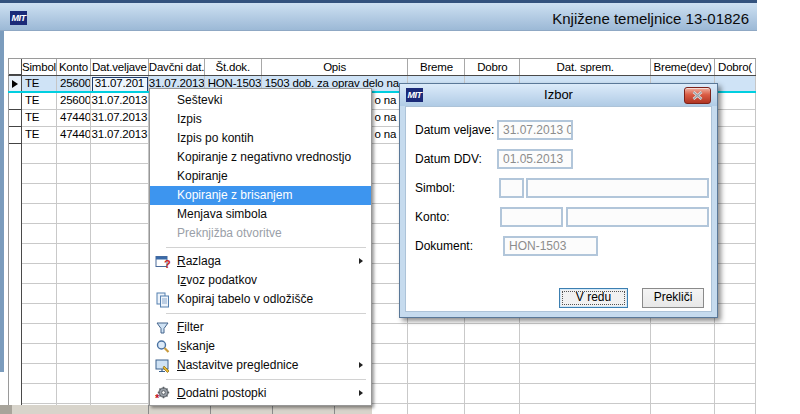 The width and height of the screenshot is (800, 414). What do you see at coordinates (245, 299) in the screenshot?
I see `menu-item-label: Kopiraj tabelo v odložišče` at bounding box center [245, 299].